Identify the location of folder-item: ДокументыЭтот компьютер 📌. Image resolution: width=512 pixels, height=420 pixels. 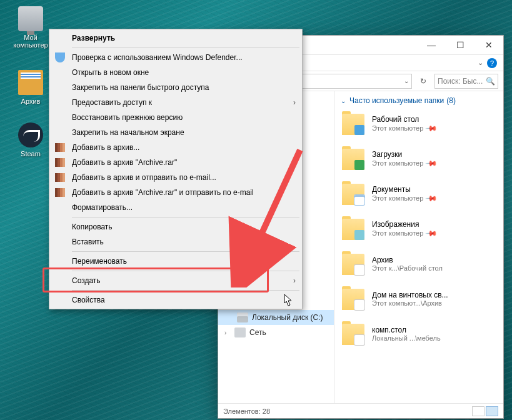
(419, 194).